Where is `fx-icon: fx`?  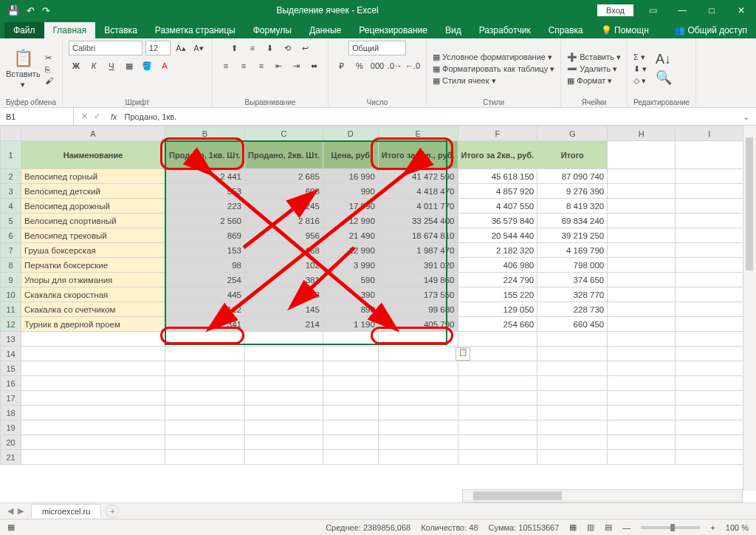
fx-icon: fx is located at coordinates (114, 117).